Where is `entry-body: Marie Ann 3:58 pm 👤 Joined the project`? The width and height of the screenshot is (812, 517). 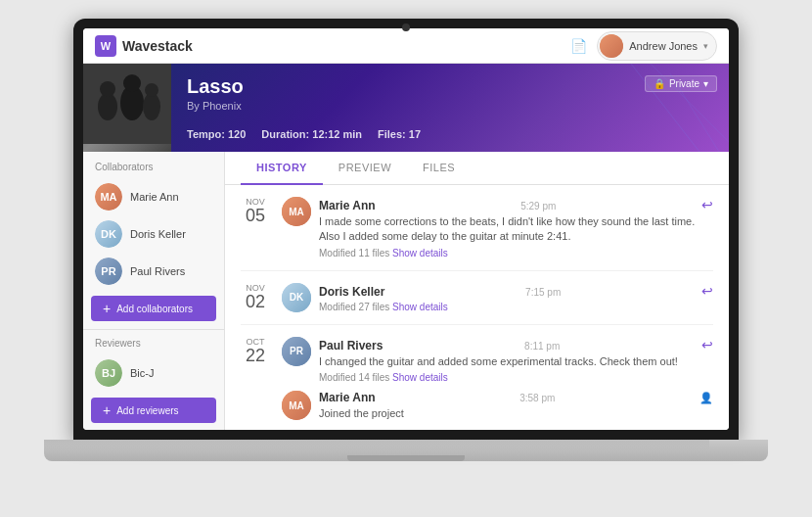 entry-body: Marie Ann 3:58 pm 👤 Joined the project is located at coordinates (517, 405).